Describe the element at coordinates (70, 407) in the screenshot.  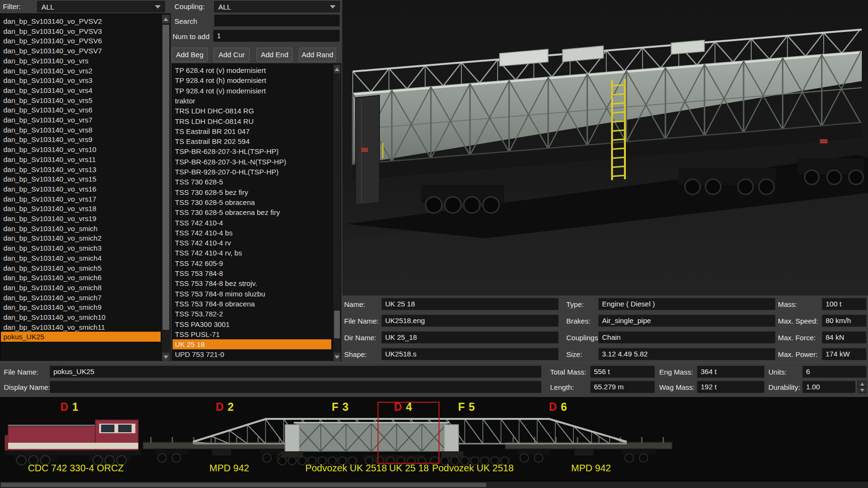
I see `unit-label: D 1` at that location.